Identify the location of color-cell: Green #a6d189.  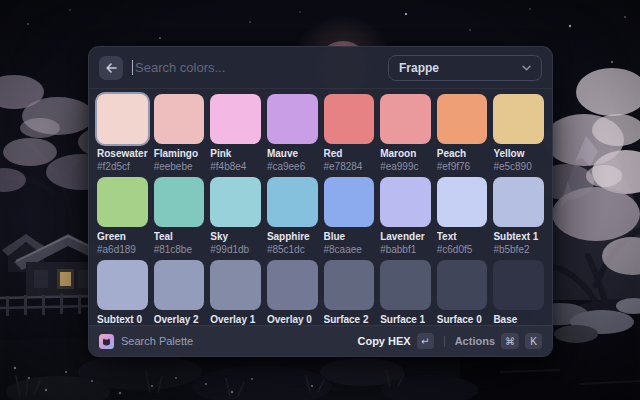
(122, 216).